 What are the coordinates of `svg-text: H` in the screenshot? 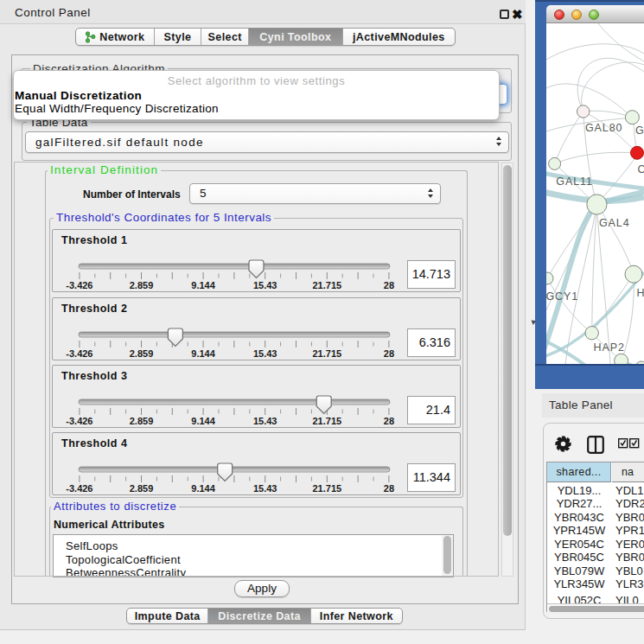 It's located at (640, 293).